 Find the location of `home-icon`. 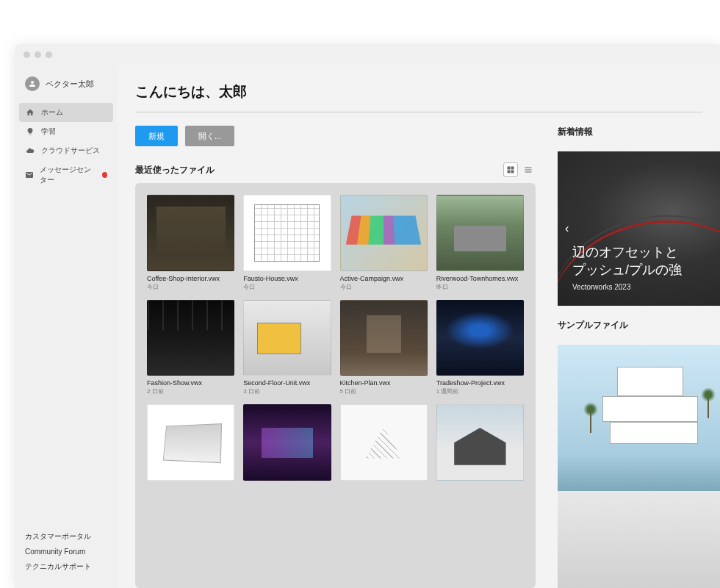

home-icon is located at coordinates (30, 112).